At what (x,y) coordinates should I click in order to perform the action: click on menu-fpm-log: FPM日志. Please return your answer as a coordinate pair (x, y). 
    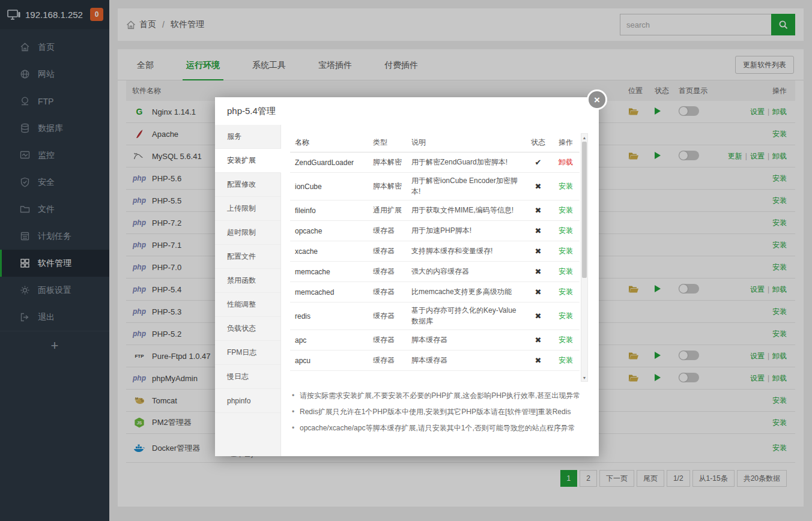
    Looking at the image, I should click on (247, 353).